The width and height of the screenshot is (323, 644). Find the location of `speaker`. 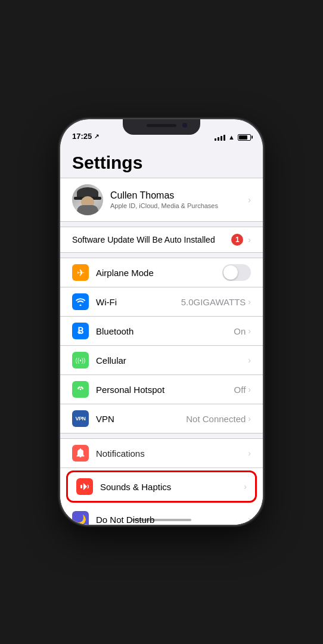

speaker is located at coordinates (162, 125).